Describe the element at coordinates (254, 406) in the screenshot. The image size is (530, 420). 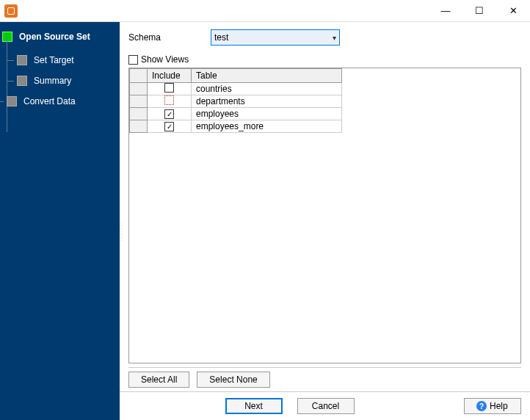
I see `next-button: Next` at that location.